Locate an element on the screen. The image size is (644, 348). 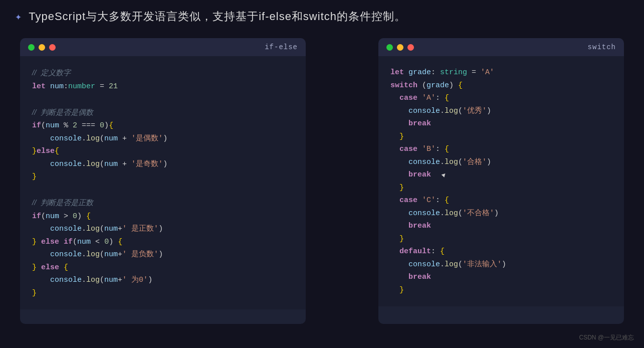
code-line: let grade: string = 'A' is located at coordinates (501, 73).